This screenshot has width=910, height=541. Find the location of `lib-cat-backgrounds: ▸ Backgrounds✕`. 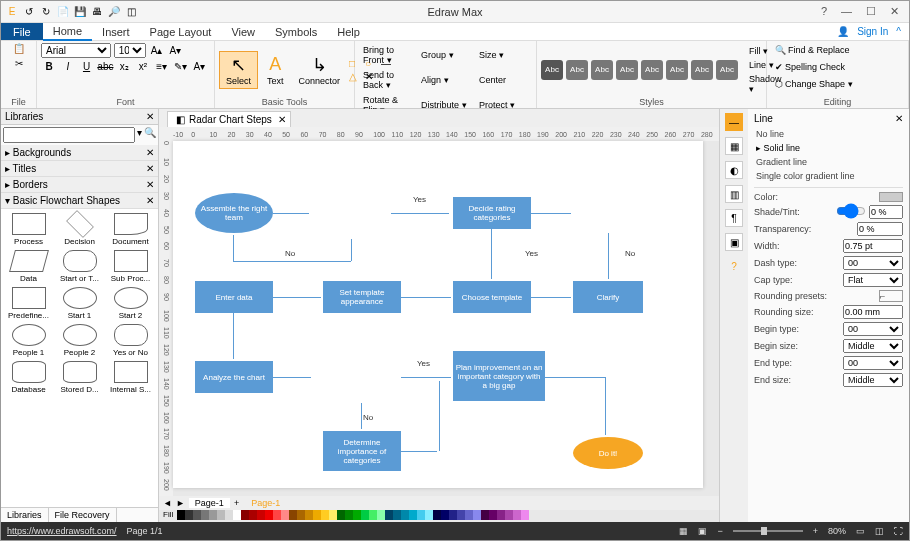

lib-cat-backgrounds: ▸ Backgrounds✕ is located at coordinates (80, 153).